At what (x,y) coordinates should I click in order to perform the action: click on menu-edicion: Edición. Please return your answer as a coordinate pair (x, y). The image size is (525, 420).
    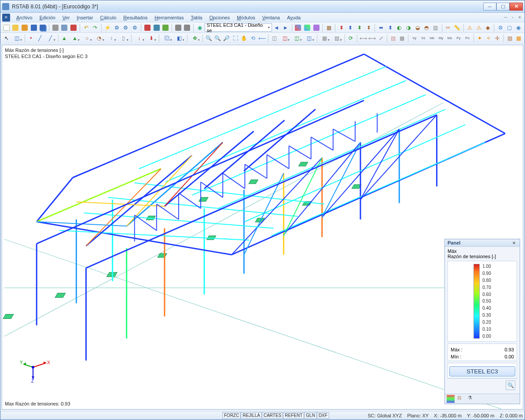
    Looking at the image, I should click on (48, 18).